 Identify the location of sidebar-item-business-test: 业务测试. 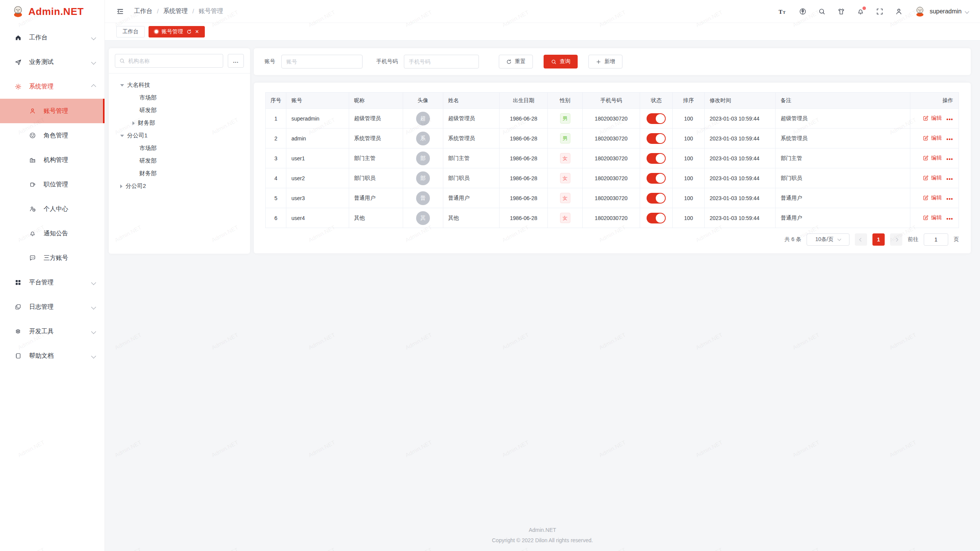
(52, 62).